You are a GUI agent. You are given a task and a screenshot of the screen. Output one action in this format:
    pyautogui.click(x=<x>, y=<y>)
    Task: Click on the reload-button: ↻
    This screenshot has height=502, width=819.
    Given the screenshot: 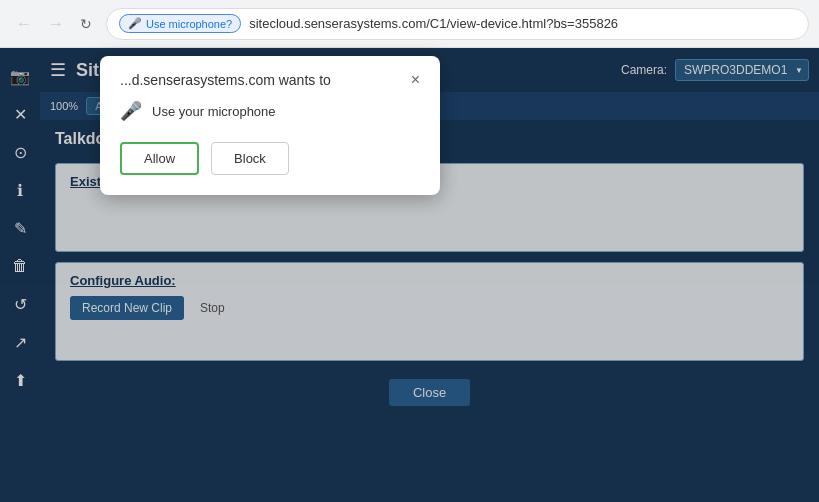 What is the action you would take?
    pyautogui.click(x=86, y=24)
    